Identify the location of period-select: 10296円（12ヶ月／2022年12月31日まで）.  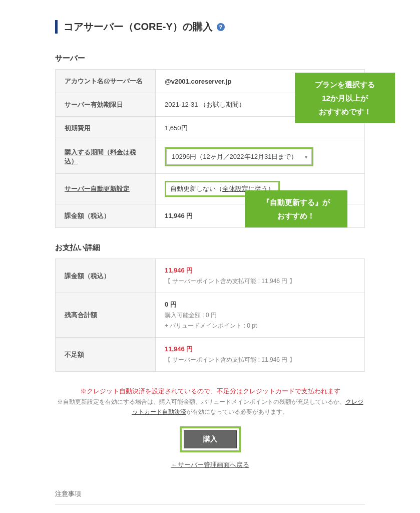
(239, 157).